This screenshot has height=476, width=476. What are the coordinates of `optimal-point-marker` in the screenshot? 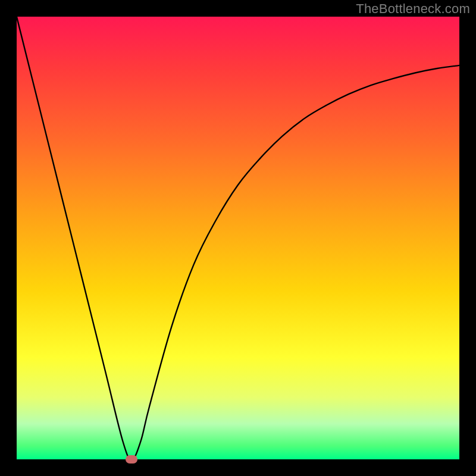 It's located at (131, 459).